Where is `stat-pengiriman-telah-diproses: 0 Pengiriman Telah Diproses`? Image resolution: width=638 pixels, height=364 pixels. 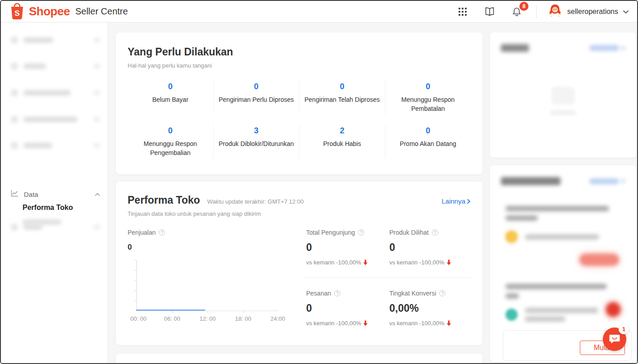
stat-pengiriman-telah-diproses: 0 Pengiriman Telah Diproses is located at coordinates (342, 97).